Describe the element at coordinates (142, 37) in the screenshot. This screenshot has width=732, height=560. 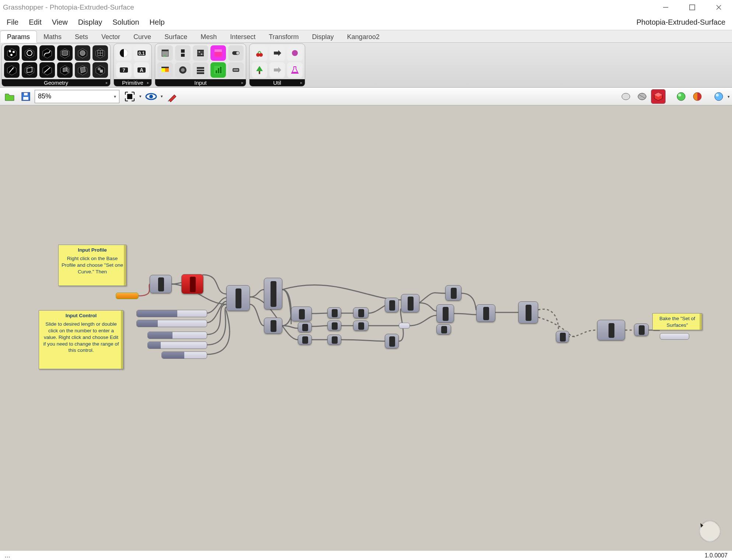
I see `tab-curve: Curve` at that location.